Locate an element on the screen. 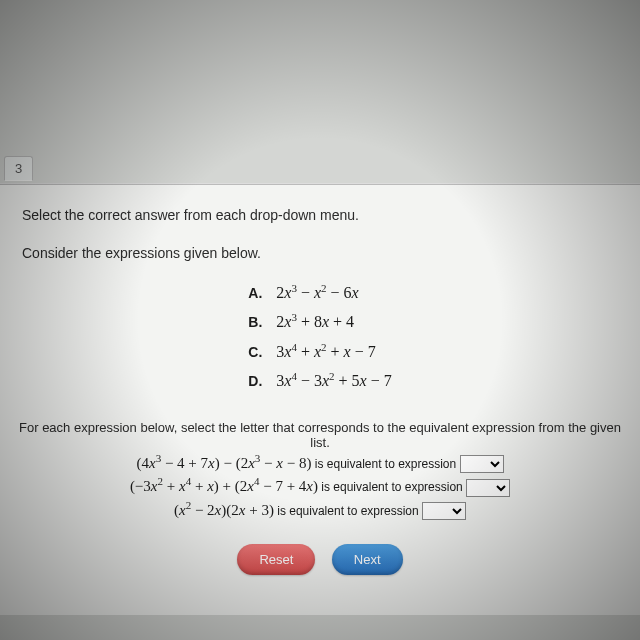  reset-button: Reset is located at coordinates (276, 560).